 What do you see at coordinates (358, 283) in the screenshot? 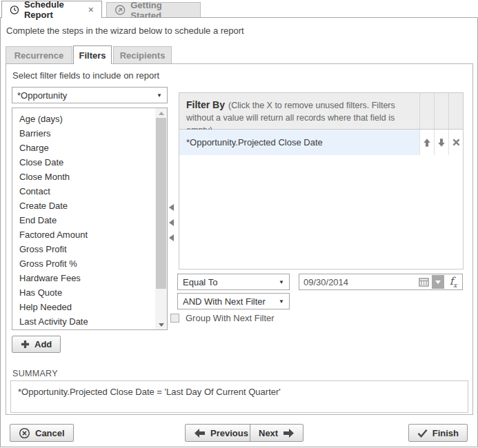
I see `filter-value-input` at bounding box center [358, 283].